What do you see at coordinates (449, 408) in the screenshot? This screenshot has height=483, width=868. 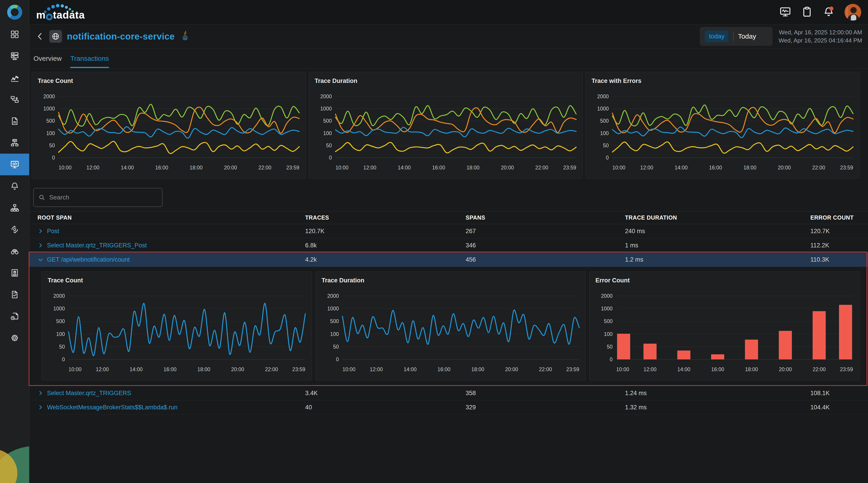 I see `table-row: WebSocketMessageBrokerStats$$Lambda$.run…` at bounding box center [449, 408].